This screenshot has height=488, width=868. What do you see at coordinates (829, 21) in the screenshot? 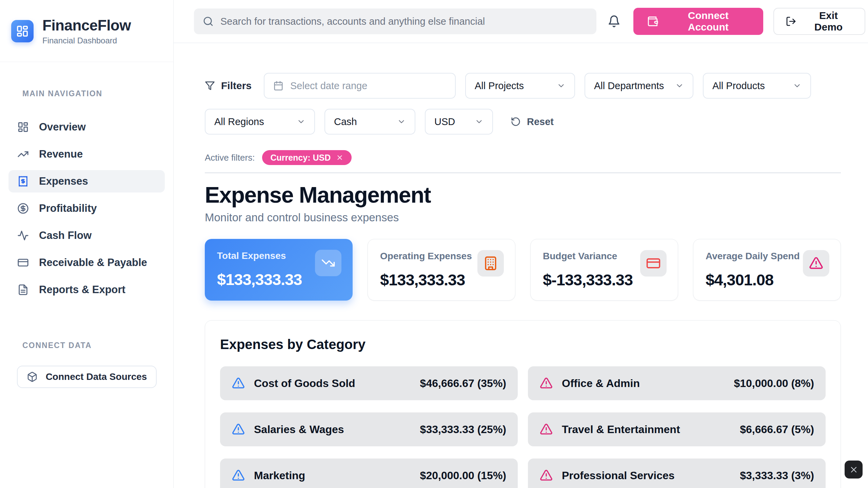
I see `exit-demo-label: Exit Demo` at bounding box center [829, 21].